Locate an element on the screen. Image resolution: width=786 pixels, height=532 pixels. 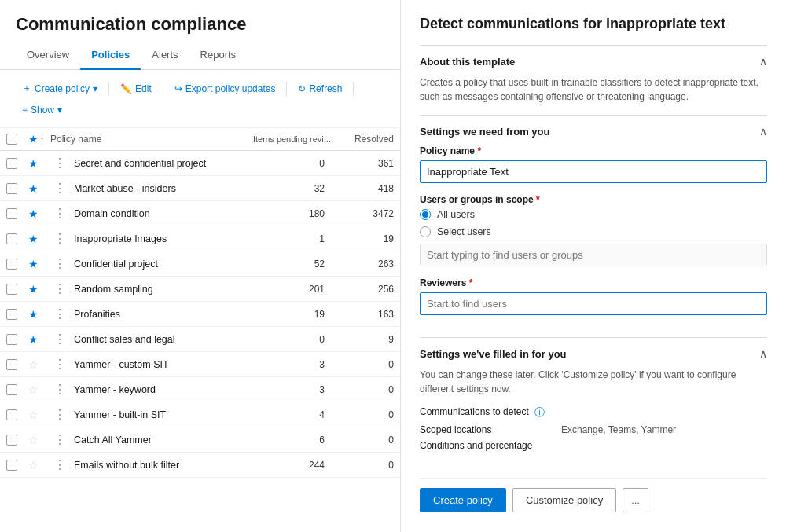
filled-section-header: Settings we've filled in for you ∧ is located at coordinates (593, 353).